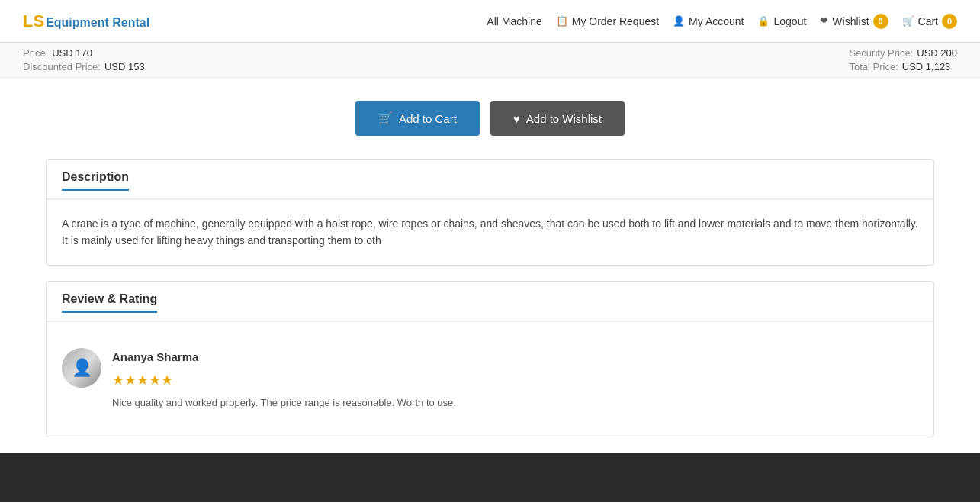  What do you see at coordinates (386, 118) in the screenshot?
I see `cart-button-icon: 🛒` at bounding box center [386, 118].